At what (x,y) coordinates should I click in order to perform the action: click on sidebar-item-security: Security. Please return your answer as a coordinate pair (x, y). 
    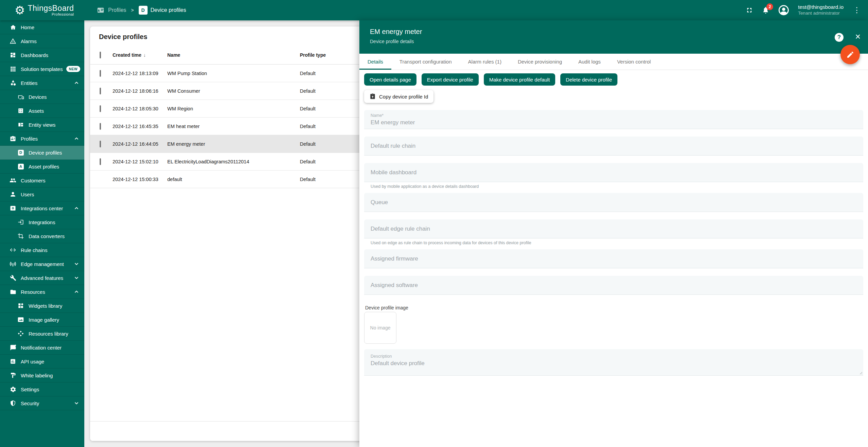
    Looking at the image, I should click on (42, 404).